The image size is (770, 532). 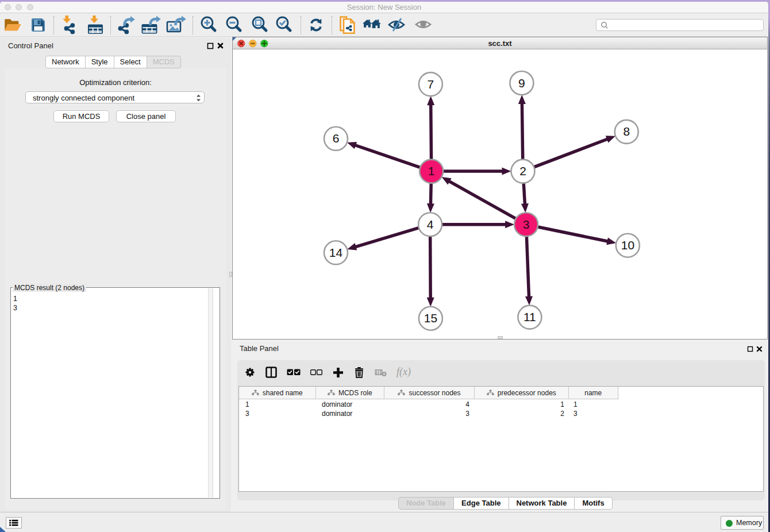 What do you see at coordinates (522, 83) in the screenshot?
I see `svg-text: 9` at bounding box center [522, 83].